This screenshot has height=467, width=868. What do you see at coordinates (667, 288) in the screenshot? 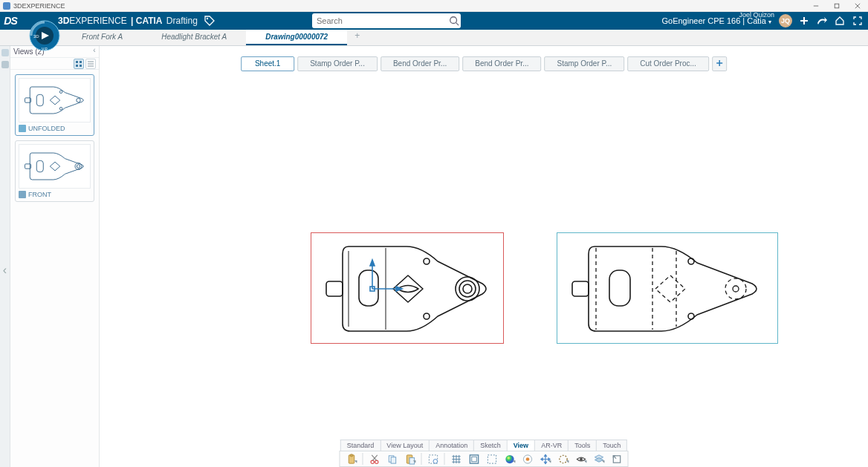
I see `drawing-view-unfolded` at bounding box center [667, 288].